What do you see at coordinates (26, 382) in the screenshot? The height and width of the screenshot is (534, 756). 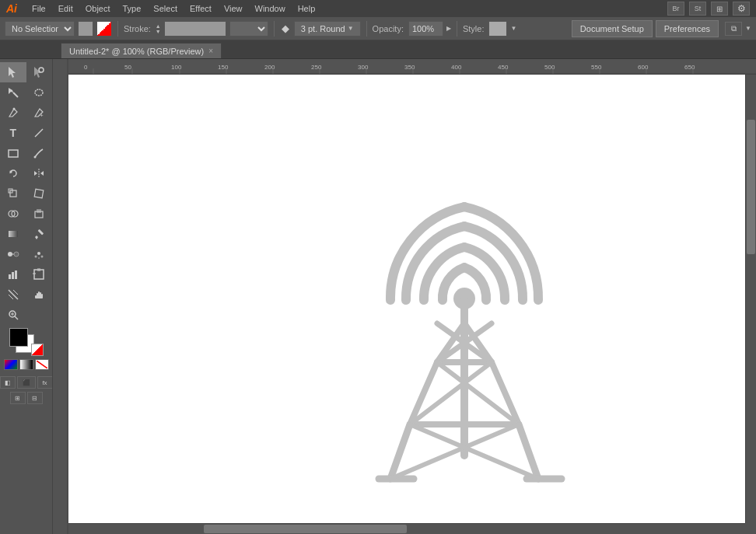 I see `stroke-width-icon: ⬛` at bounding box center [26, 382].